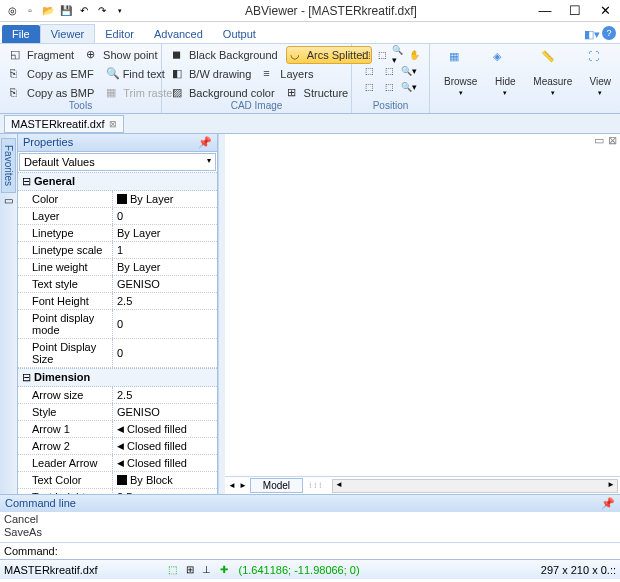 The width and height of the screenshot is (620, 582). What do you see at coordinates (165, 480) in the screenshot?
I see `property-value: By Block` at bounding box center [165, 480].